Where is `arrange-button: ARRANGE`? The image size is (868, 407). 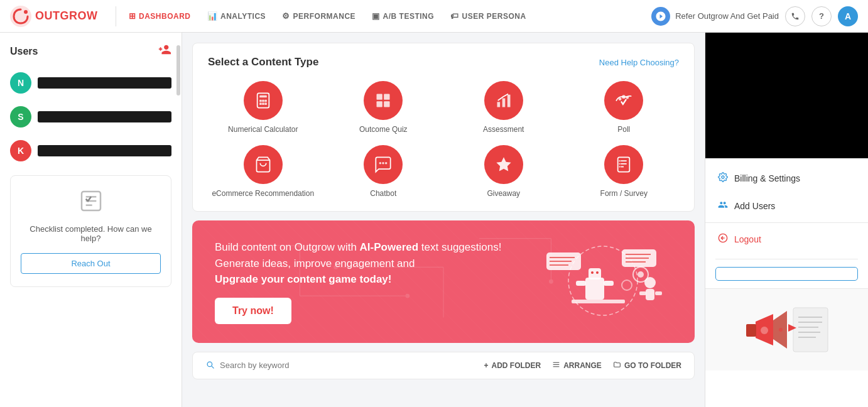 arrange-button: ARRANGE is located at coordinates (577, 366).